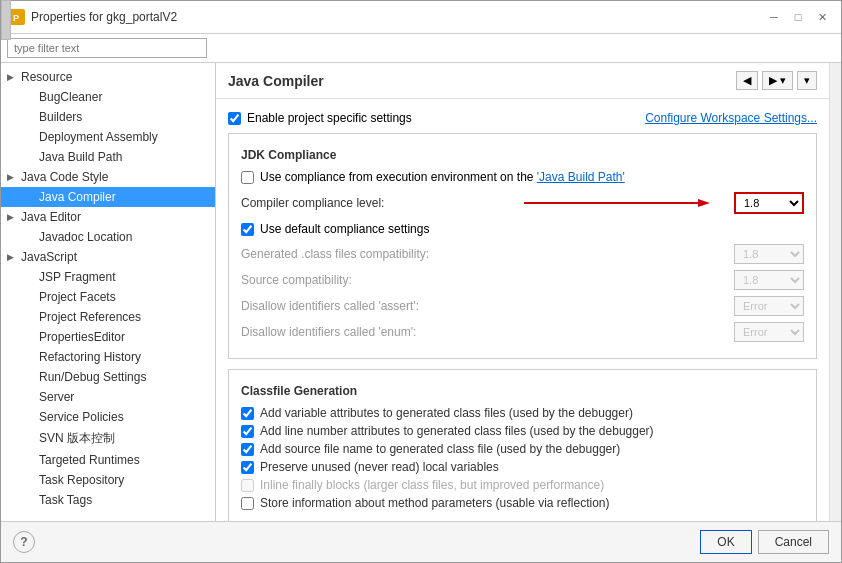 The height and width of the screenshot is (563, 842). I want to click on jdk-section-title: JDK Compliance, so click(522, 155).